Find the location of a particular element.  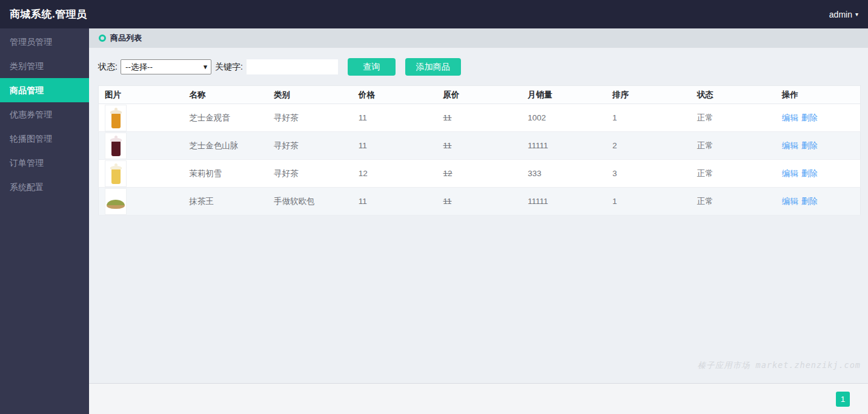

col-category: 类别 is located at coordinates (310, 95).